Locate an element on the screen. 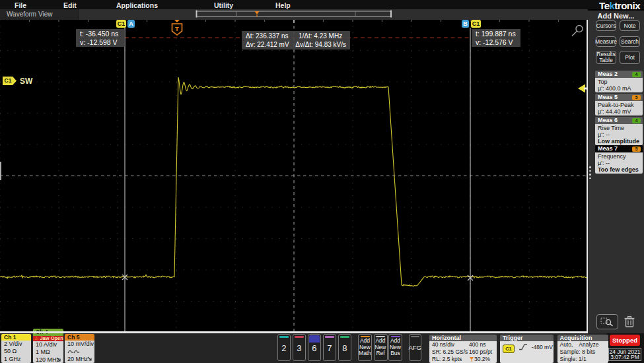  channel-3-label: 3 is located at coordinates (299, 348).